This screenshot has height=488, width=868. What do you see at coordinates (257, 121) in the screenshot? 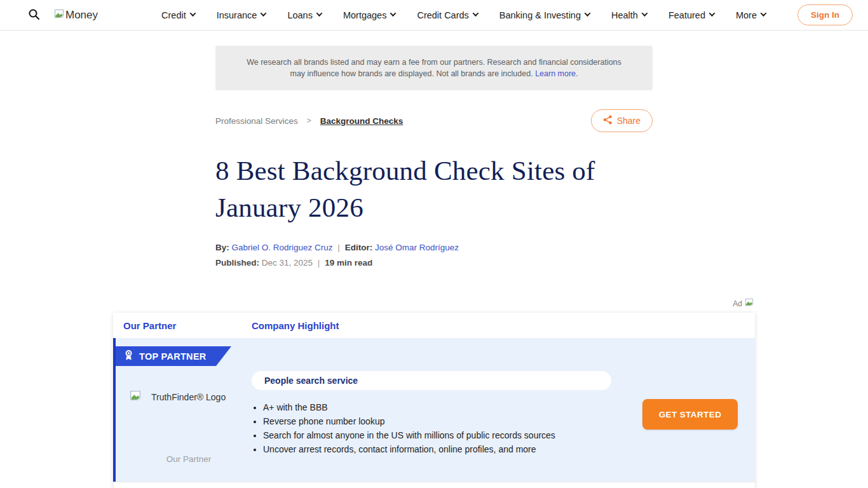
I see `breadcrumb-parent: Professional Services` at bounding box center [257, 121].